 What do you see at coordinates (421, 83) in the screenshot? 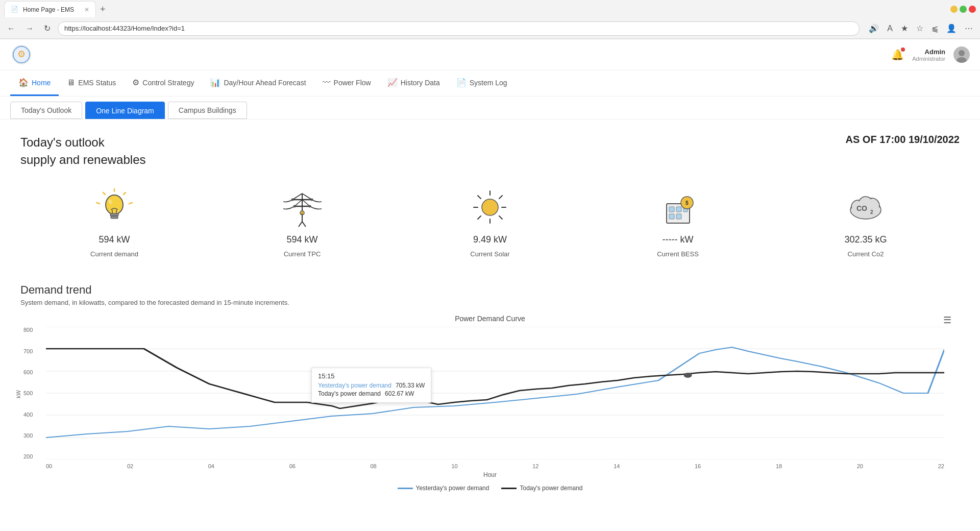
I see `nav-history-label: History Data` at bounding box center [421, 83].